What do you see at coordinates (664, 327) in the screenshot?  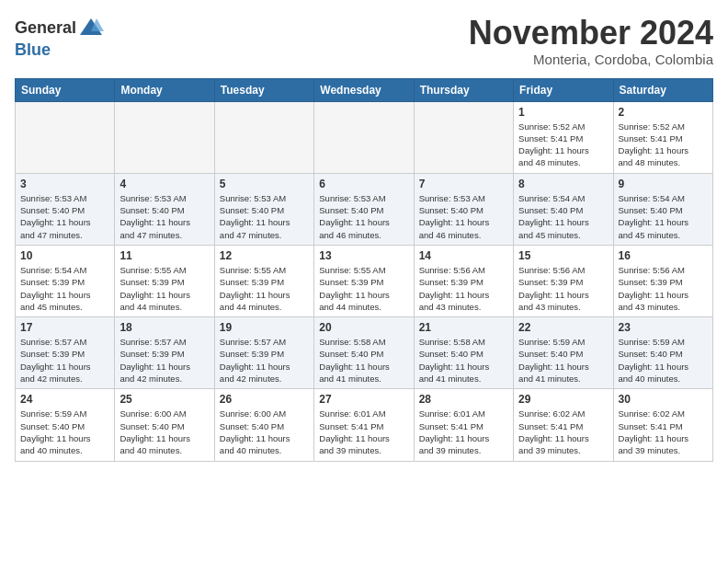 I see `day-number: 23` at bounding box center [664, 327].